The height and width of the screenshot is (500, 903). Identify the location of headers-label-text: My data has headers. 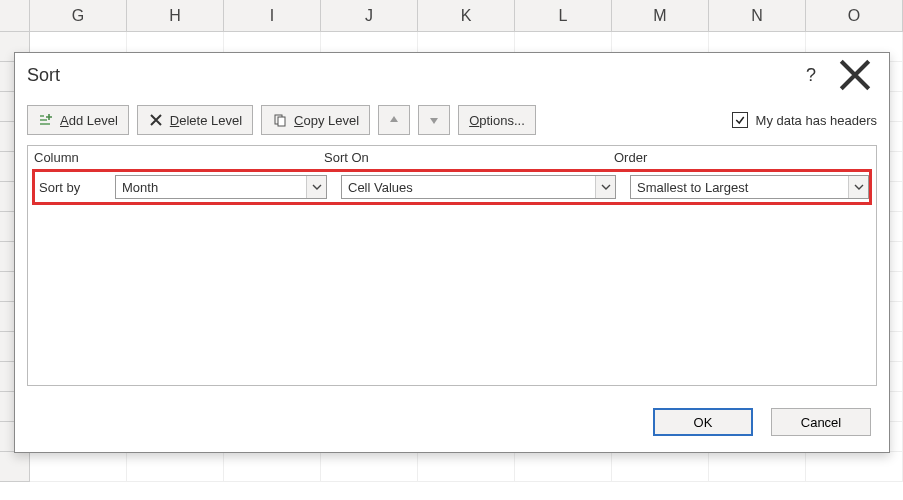
(816, 120).